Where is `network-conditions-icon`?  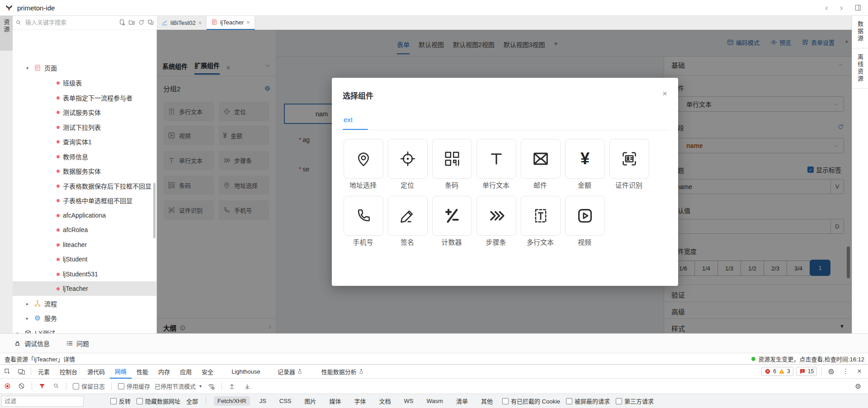
network-conditions-icon is located at coordinates (211, 386).